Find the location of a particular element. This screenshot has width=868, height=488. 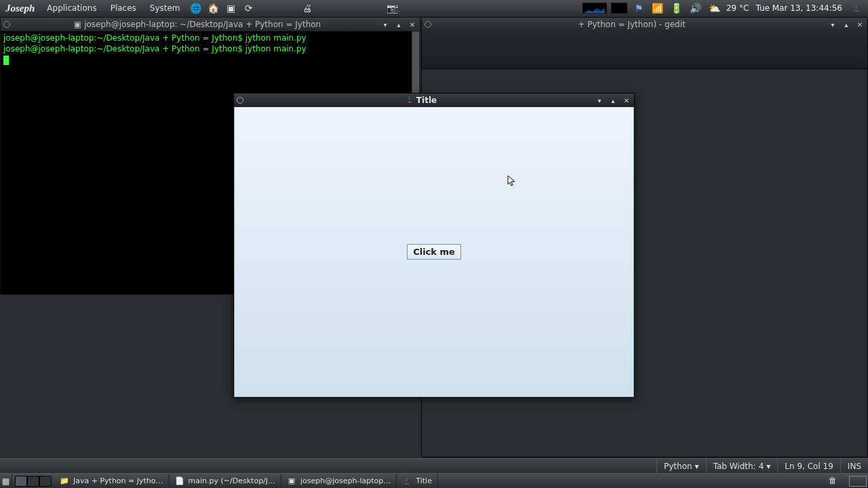

bluetooth-icon: ⚑ is located at coordinates (639, 8).